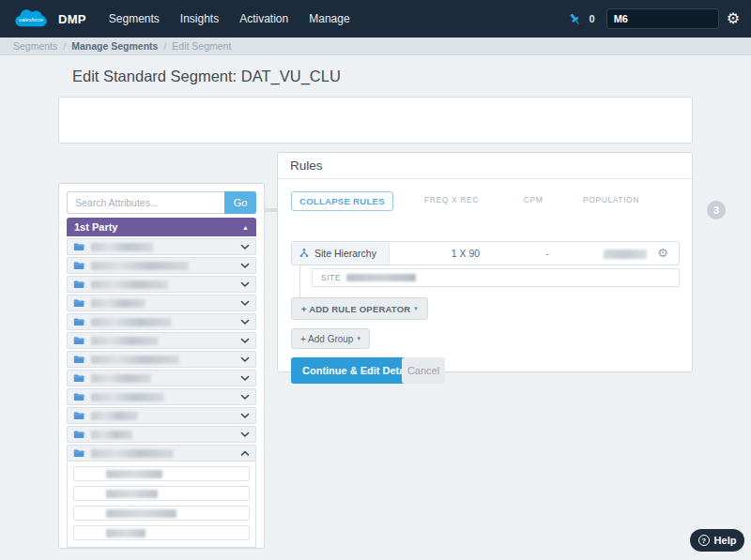 The height and width of the screenshot is (560, 751). Describe the element at coordinates (733, 19) in the screenshot. I see `settings-gear-icon: ⚙` at that location.